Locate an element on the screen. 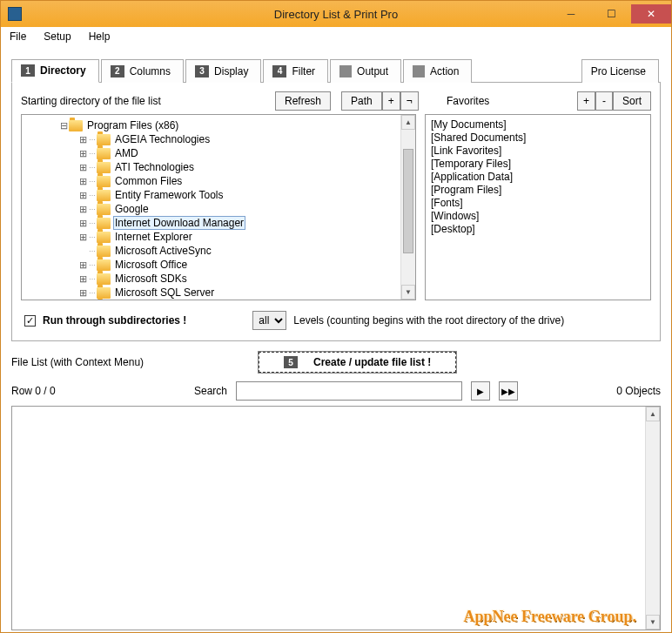  levels-select: all is located at coordinates (270, 320).